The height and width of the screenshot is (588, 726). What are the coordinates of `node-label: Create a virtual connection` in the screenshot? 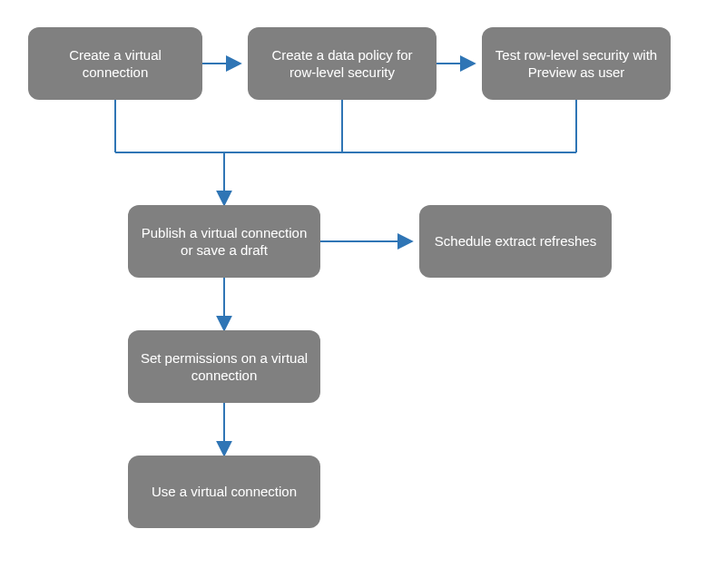 It's located at (115, 64).